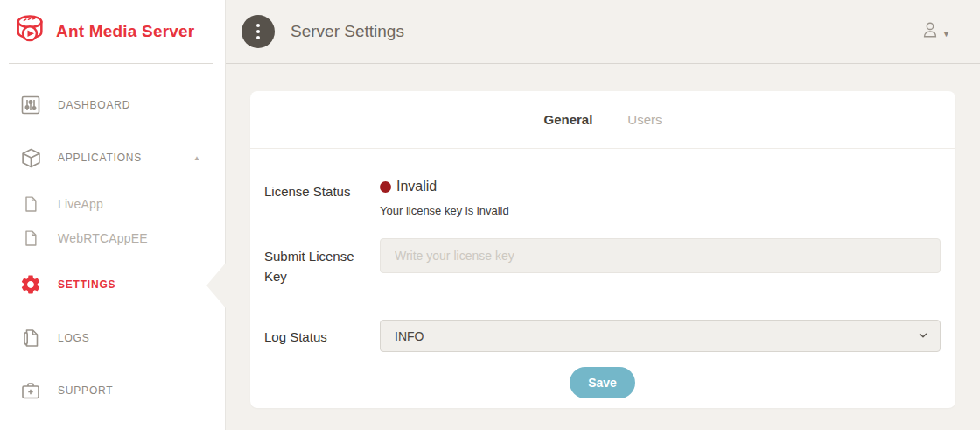 This screenshot has width=980, height=430. I want to click on tab-users: Users, so click(644, 119).